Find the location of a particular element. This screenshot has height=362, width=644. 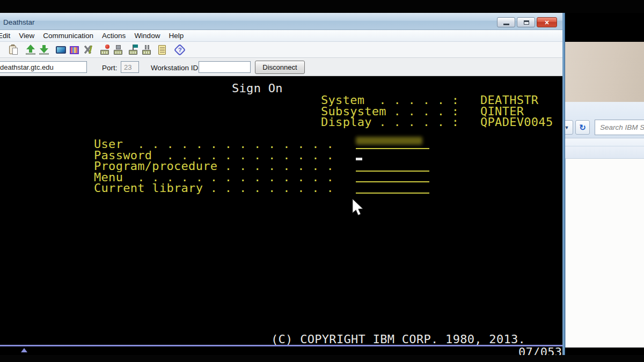

maximize-button is located at coordinates (526, 23).